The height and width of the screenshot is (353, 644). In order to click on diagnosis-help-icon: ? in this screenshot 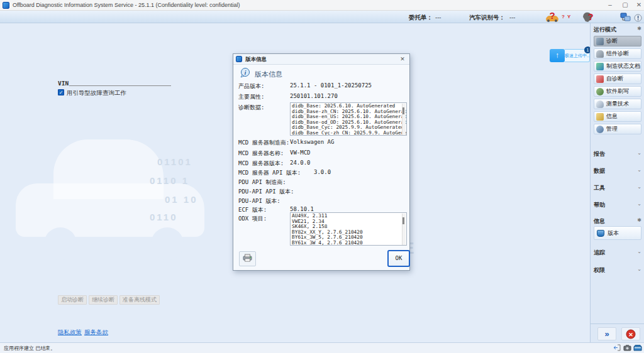, I will do `click(589, 16)`.